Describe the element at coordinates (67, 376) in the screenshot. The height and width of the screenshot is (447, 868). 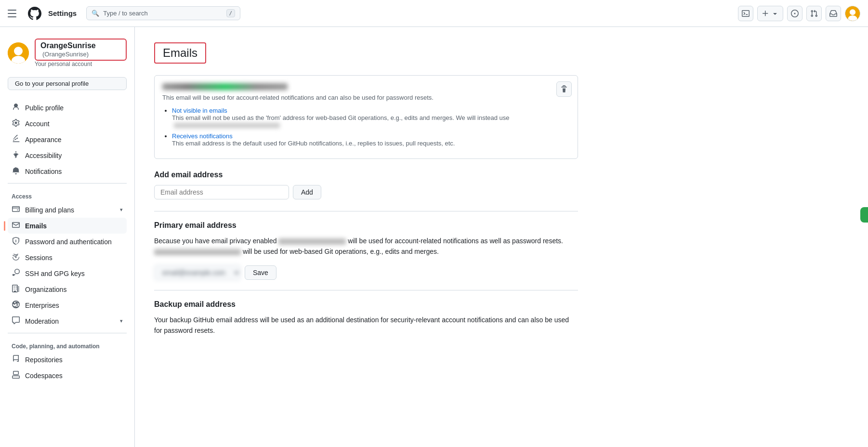
I see `sidebar-item-codespaces: Codespaces` at that location.